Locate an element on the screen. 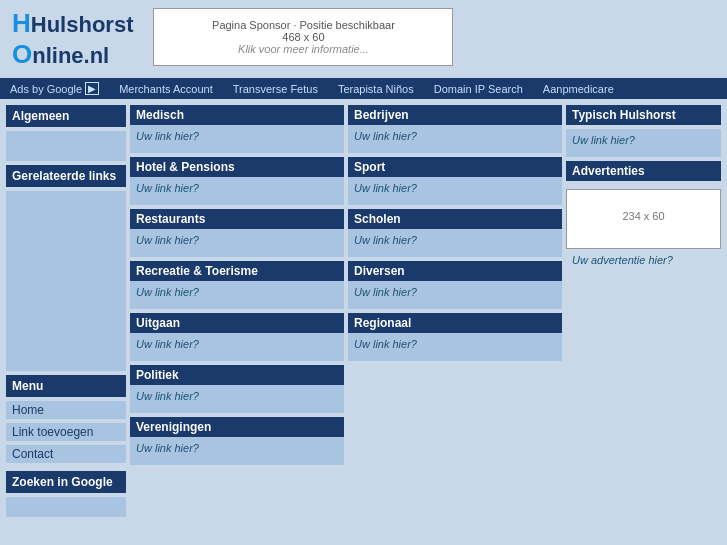 The image size is (727, 545). cat-politiek-body: Uw link hier? is located at coordinates (237, 399).